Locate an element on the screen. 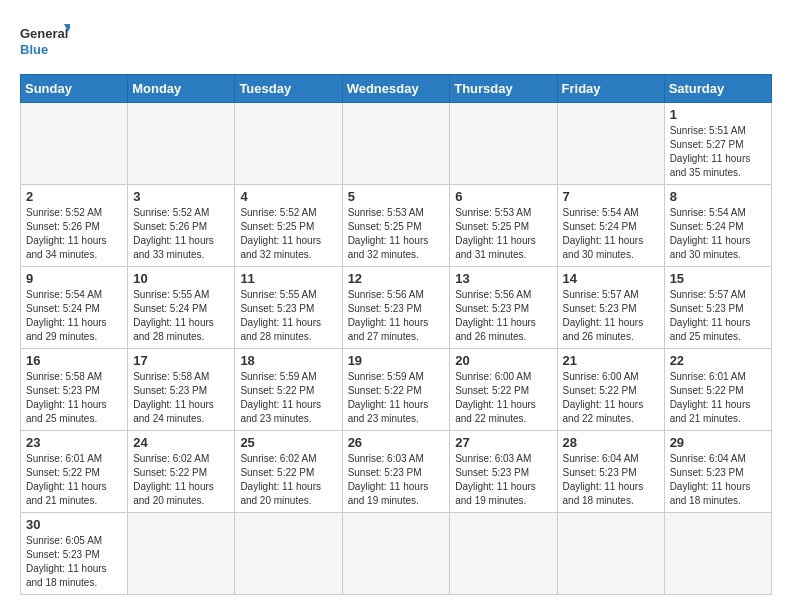 This screenshot has height=612, width=792. day-info: Sunrise: 6:05 AM Sunset: 5:23 PM Dayligh… is located at coordinates (74, 562).